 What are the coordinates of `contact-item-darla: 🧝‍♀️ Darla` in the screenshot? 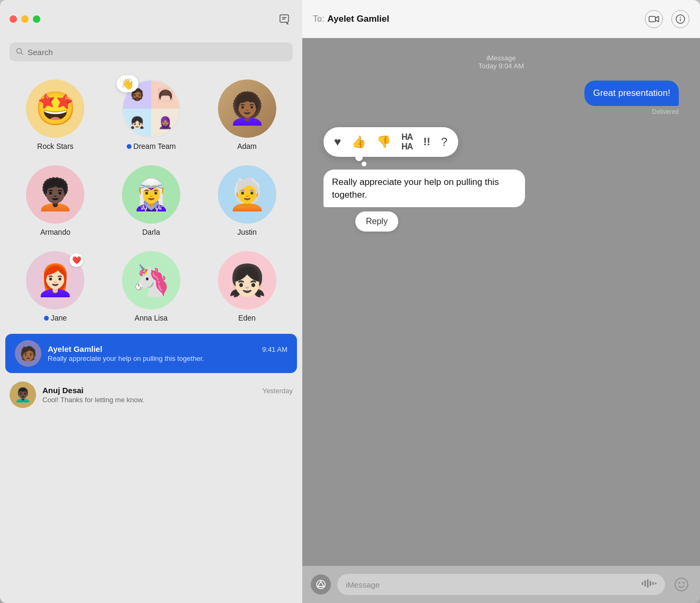 It's located at (152, 201).